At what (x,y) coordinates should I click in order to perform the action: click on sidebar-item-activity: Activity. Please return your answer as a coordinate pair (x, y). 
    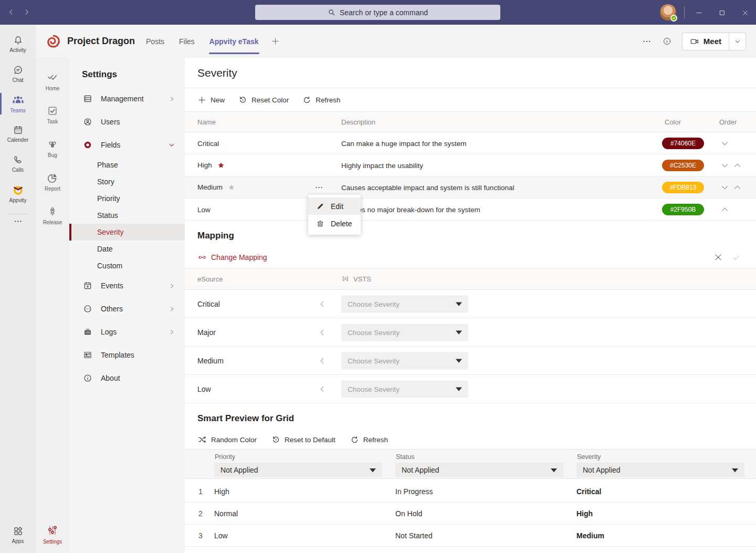
    Looking at the image, I should click on (18, 44).